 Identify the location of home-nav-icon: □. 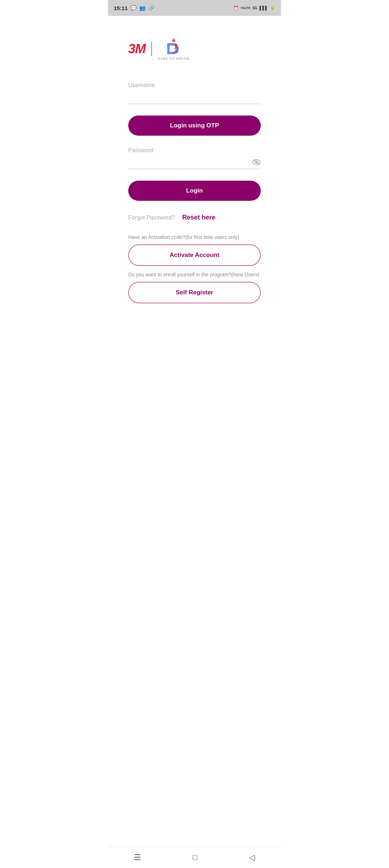
(195, 858).